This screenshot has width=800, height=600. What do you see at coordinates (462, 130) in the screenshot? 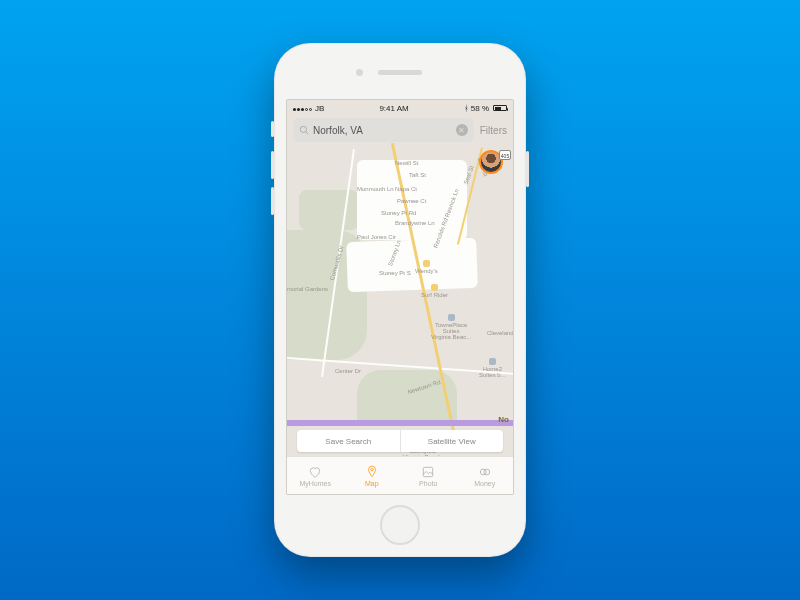
I see `clear-search-button: ✕` at bounding box center [462, 130].